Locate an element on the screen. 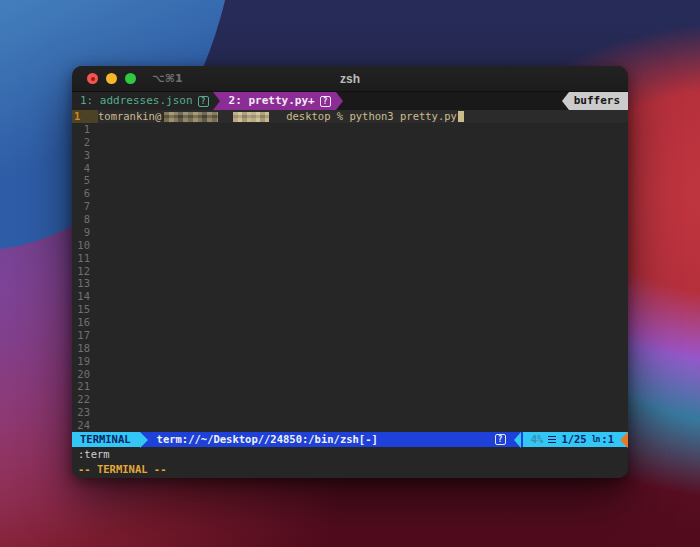 This screenshot has width=700, height=547. statusline-position-section: 4% 1/25 ln :1 is located at coordinates (576, 440).